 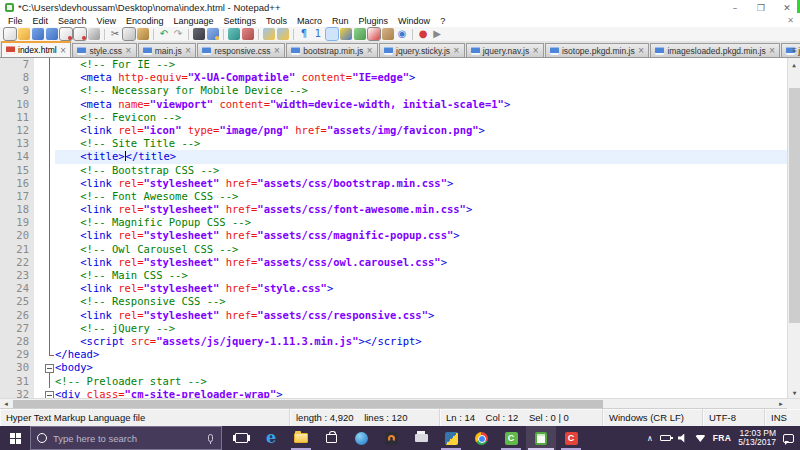 I want to click on tab-jquery.magnific-popup.min.js: jquery.magnific-popup.min.js×, so click(x=790, y=50).